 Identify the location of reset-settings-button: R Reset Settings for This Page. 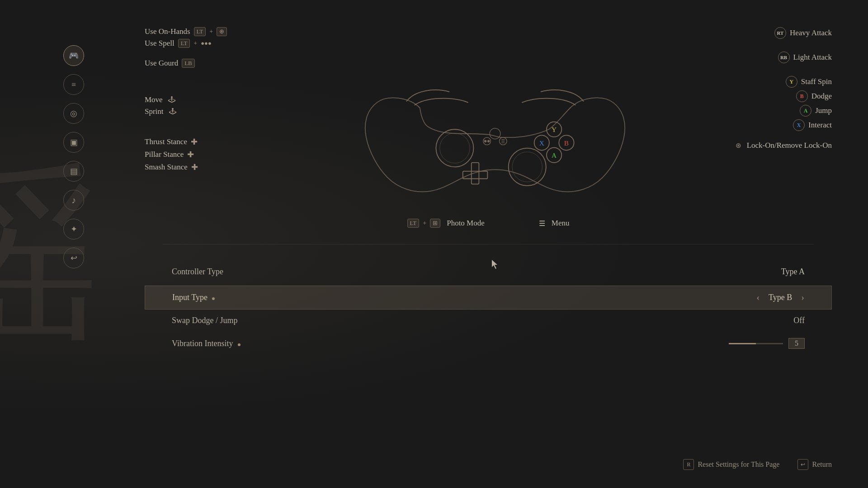
(731, 465).